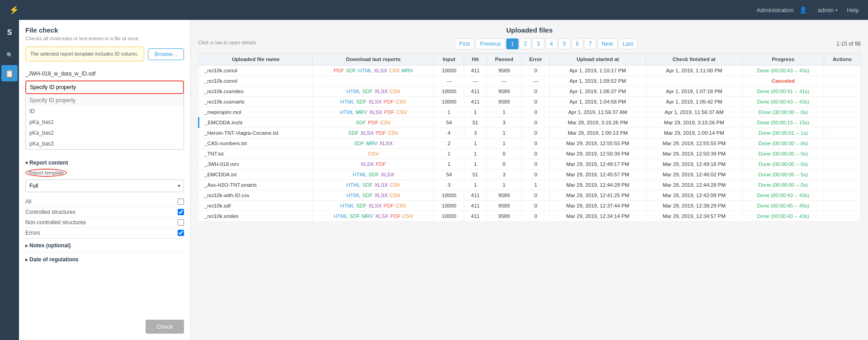 The image size is (868, 340). I want to click on page-7: 7, so click(590, 44).